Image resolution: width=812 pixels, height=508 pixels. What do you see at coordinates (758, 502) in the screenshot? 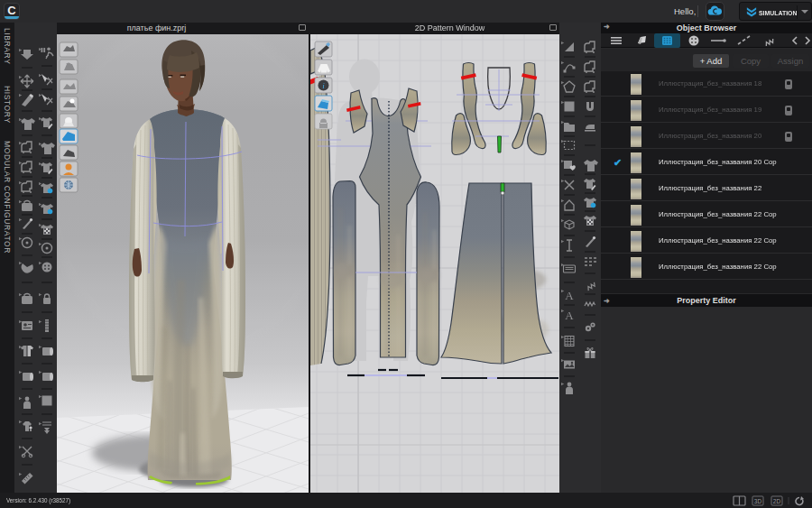
I see `svg-text: 3D` at bounding box center [758, 502].